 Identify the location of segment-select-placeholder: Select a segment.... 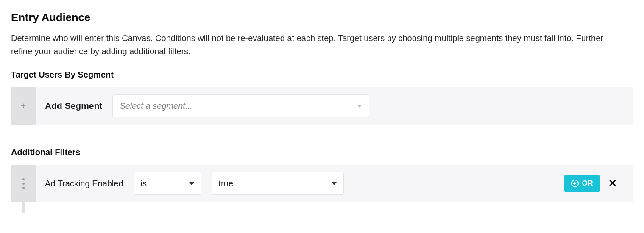
(156, 106).